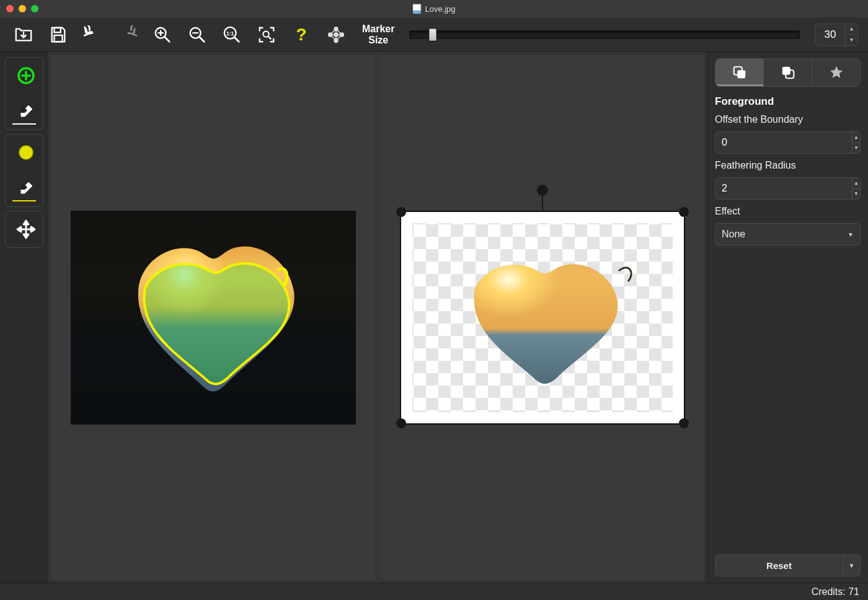 The width and height of the screenshot is (868, 600). Describe the element at coordinates (854, 592) in the screenshot. I see `credits-value: 71` at that location.